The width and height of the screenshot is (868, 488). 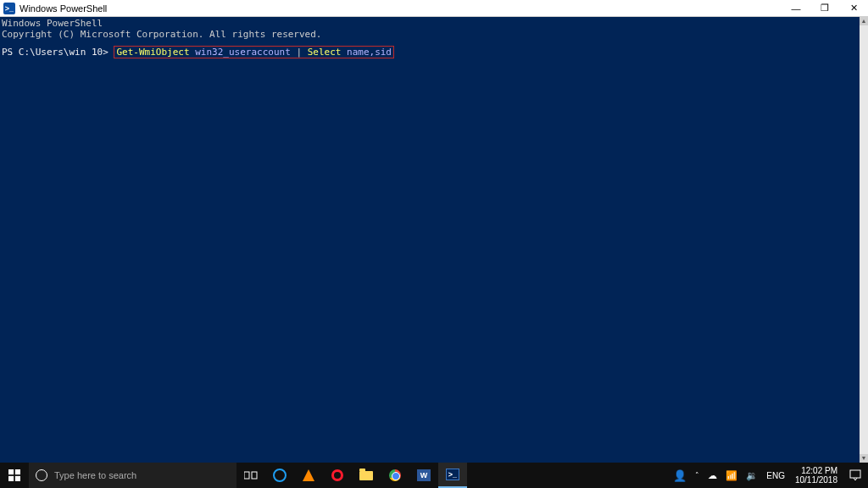 What do you see at coordinates (58, 53) in the screenshot?
I see `prompt-text: PS C:\Users\win 10>` at bounding box center [58, 53].